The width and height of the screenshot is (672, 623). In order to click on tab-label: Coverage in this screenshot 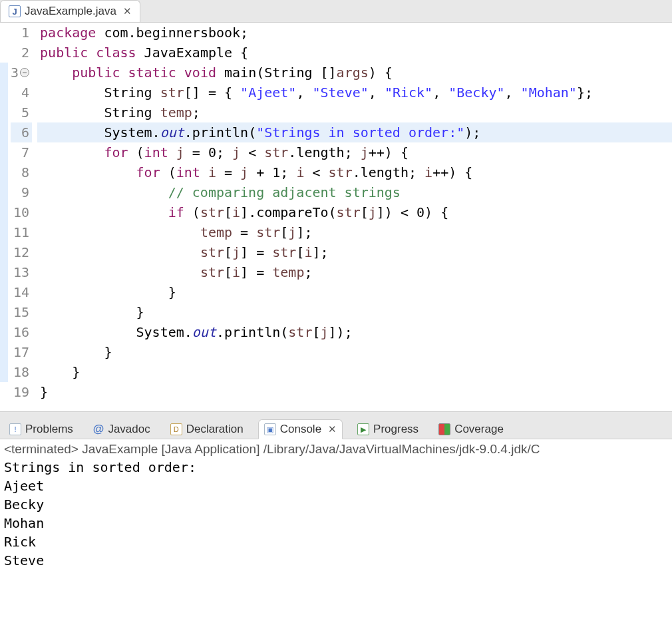, I will do `click(479, 429)`.